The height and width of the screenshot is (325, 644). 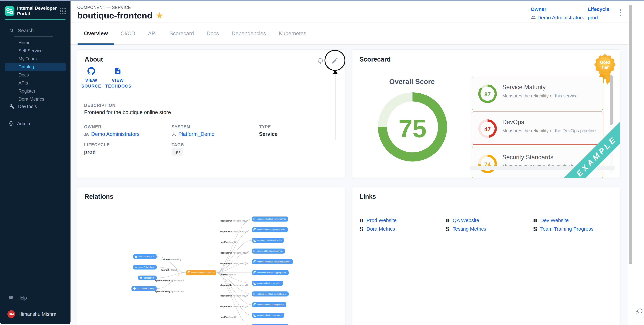 What do you see at coordinates (35, 67) in the screenshot?
I see `sidebar-item-catalog: Catalog` at bounding box center [35, 67].